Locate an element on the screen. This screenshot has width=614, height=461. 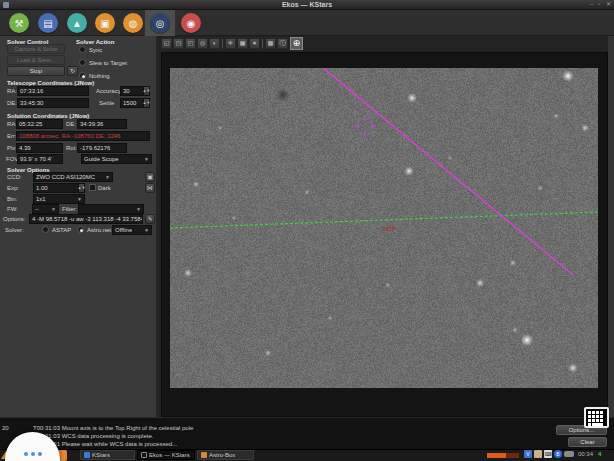
radio-astrometry: Astro.net is located at coordinates (94, 230).